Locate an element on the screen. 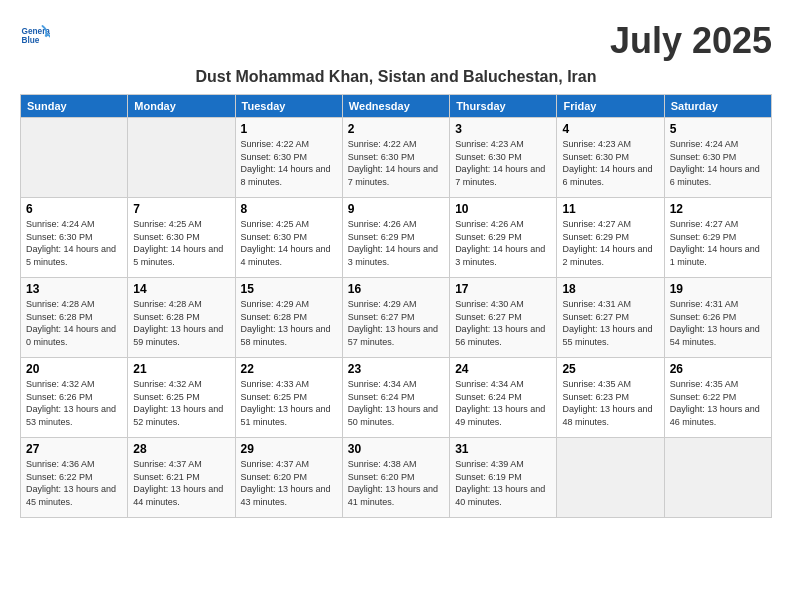 Image resolution: width=792 pixels, height=612 pixels. day-info: Sunrise: 4:29 AMSunset: 6:27 PMDaylight:… is located at coordinates (396, 323).